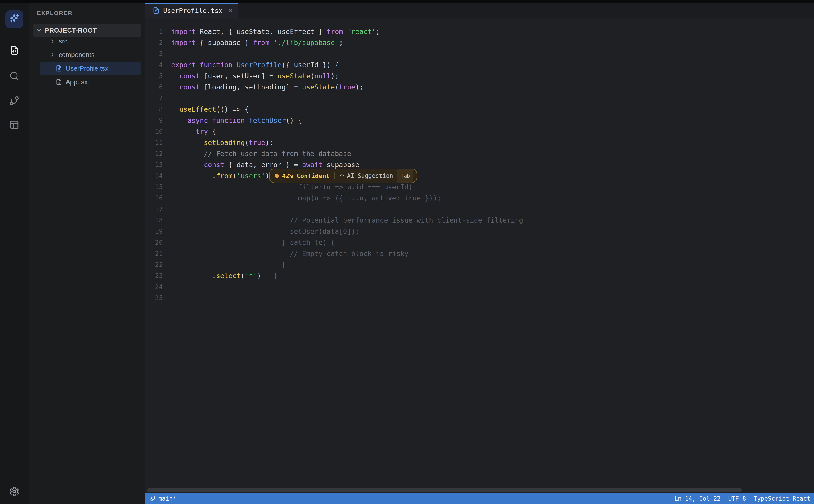 The height and width of the screenshot is (504, 814). I want to click on tab-title: UserProfile.tsx, so click(193, 11).